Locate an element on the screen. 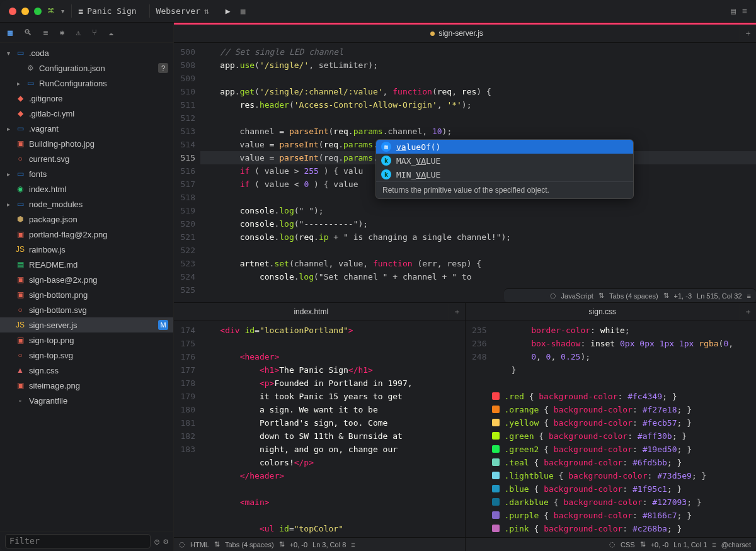 Image resolution: width=756 pixels, height=551 pixels. cursor-position: Ln 1, Col 1 is located at coordinates (690, 545).